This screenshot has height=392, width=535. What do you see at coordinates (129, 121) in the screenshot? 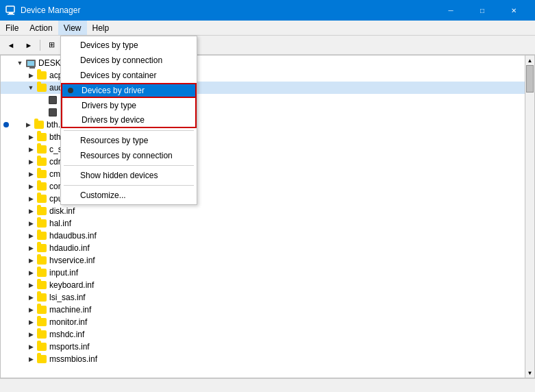
I see `menu-drivers-by-device: Drivers by device` at bounding box center [129, 121].